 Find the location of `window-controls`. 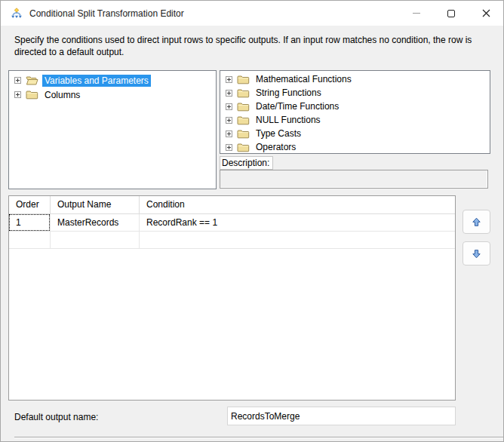

window-controls is located at coordinates (451, 14).